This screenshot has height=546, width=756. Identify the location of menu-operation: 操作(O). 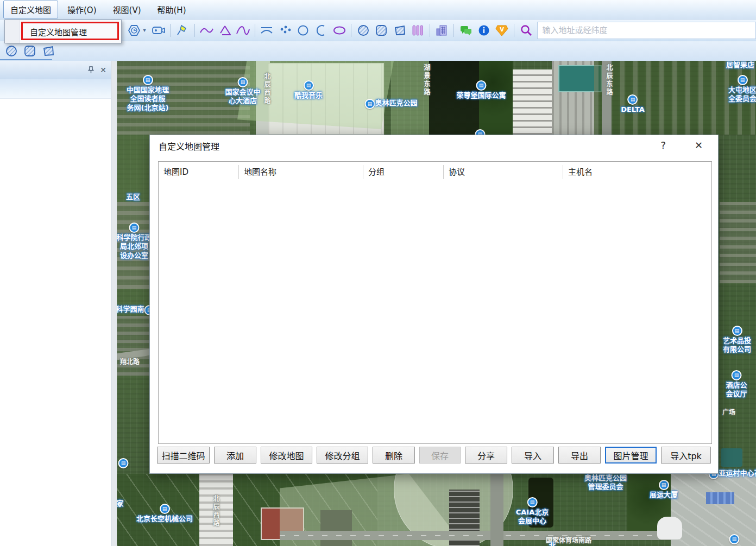
(82, 10).